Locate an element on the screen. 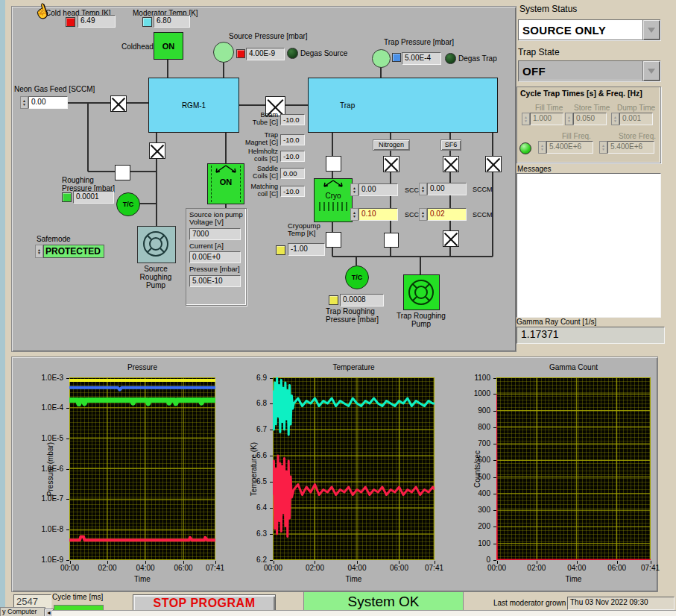 This screenshot has height=616, width=676. moderator-temp-value: 6.80 is located at coordinates (171, 21).